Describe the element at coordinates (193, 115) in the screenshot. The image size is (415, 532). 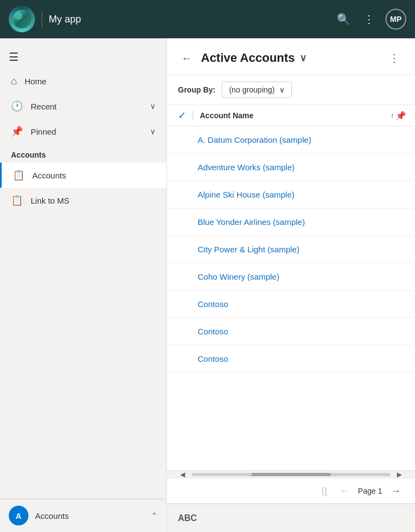
I see `column-separator` at that location.